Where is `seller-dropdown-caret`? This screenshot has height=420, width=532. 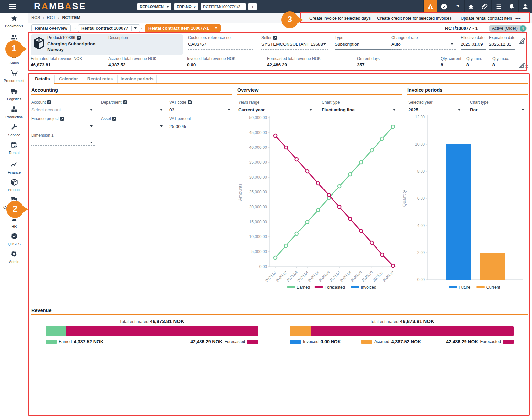 seller-dropdown-caret is located at coordinates (325, 44).